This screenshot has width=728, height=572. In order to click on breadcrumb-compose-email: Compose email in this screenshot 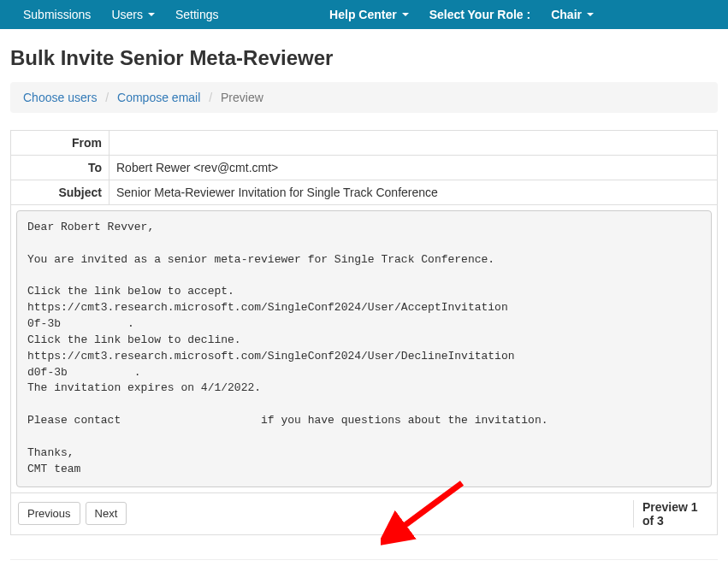, I will do `click(159, 97)`.